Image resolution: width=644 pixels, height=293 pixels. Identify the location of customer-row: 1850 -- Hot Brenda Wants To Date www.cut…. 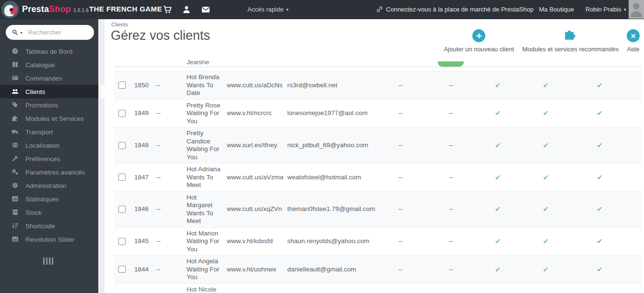
(378, 85).